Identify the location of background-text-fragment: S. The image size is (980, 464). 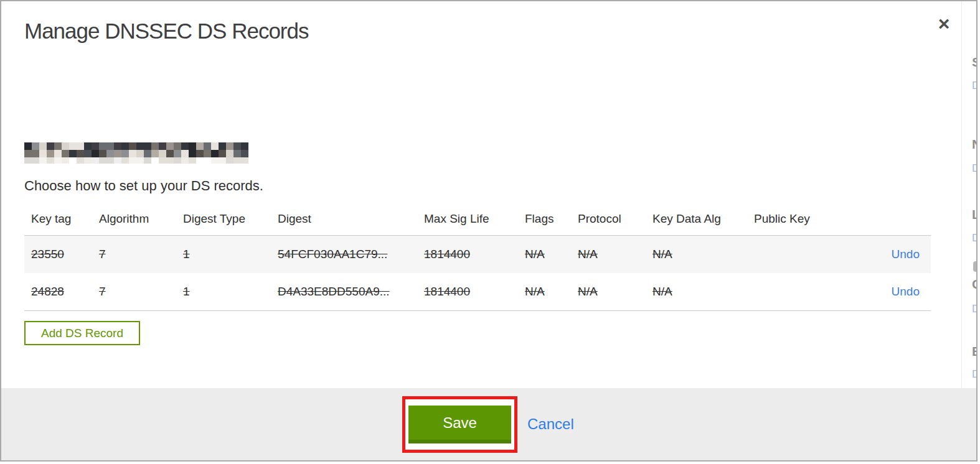
(975, 62).